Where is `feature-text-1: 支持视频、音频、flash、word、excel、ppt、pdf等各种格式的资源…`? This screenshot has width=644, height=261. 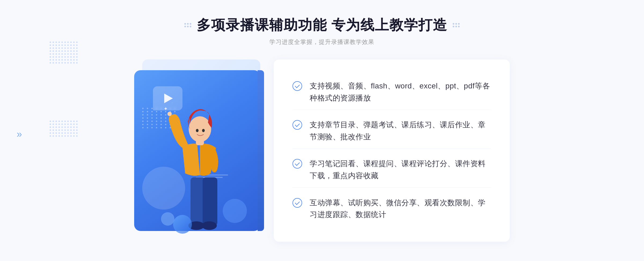
feature-text-1: 支持视频、音频、flash、word、excel、ppt、pdf等各种格式的资源… is located at coordinates (400, 92).